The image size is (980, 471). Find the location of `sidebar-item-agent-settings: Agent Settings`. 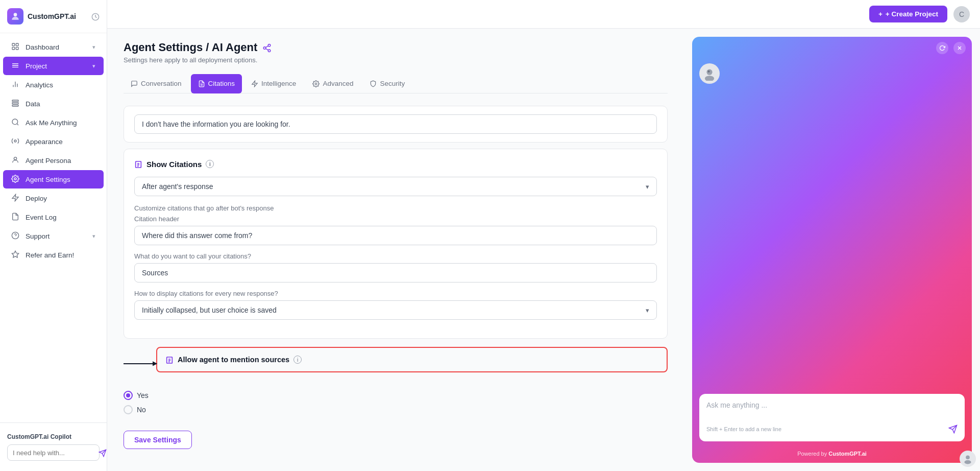

sidebar-item-agent-settings: Agent Settings is located at coordinates (53, 179).